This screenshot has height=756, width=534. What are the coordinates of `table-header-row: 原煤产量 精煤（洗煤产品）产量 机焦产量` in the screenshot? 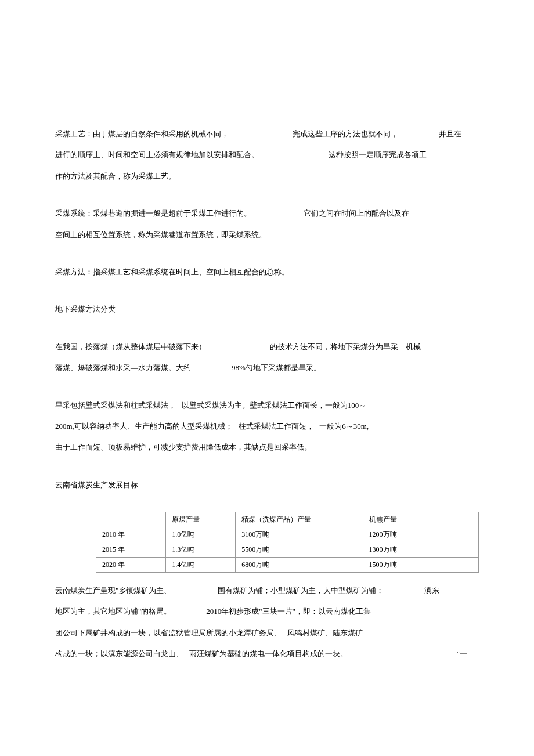 It's located at (288, 520).